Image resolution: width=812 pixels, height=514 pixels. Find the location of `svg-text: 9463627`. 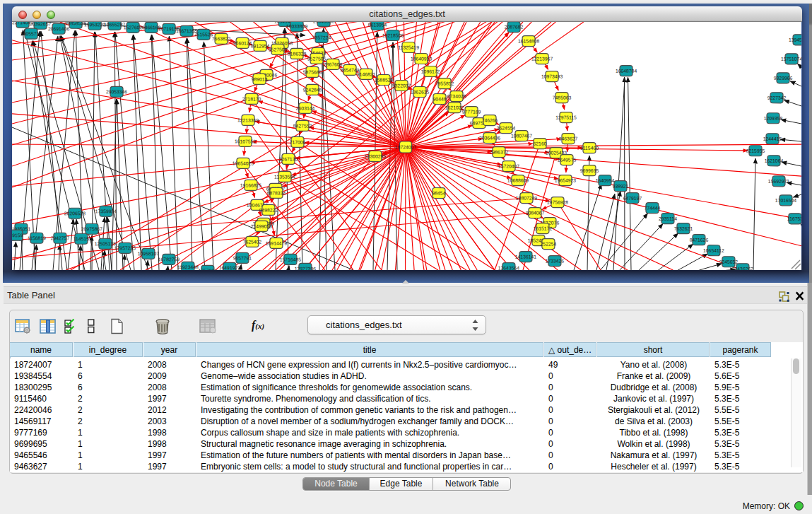

svg-text: 9463627 is located at coordinates (568, 139).